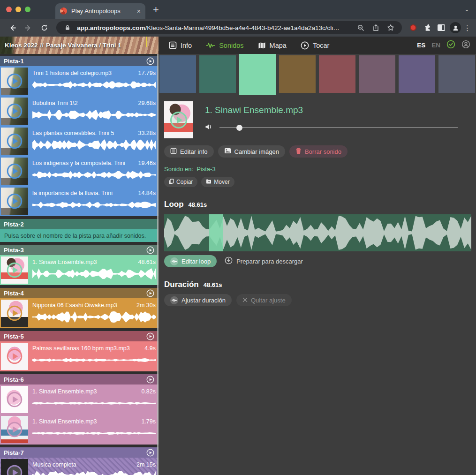 This screenshot has width=476, height=475. I want to click on clip-row: Bubulina Trini 1\229.68s, so click(79, 111).